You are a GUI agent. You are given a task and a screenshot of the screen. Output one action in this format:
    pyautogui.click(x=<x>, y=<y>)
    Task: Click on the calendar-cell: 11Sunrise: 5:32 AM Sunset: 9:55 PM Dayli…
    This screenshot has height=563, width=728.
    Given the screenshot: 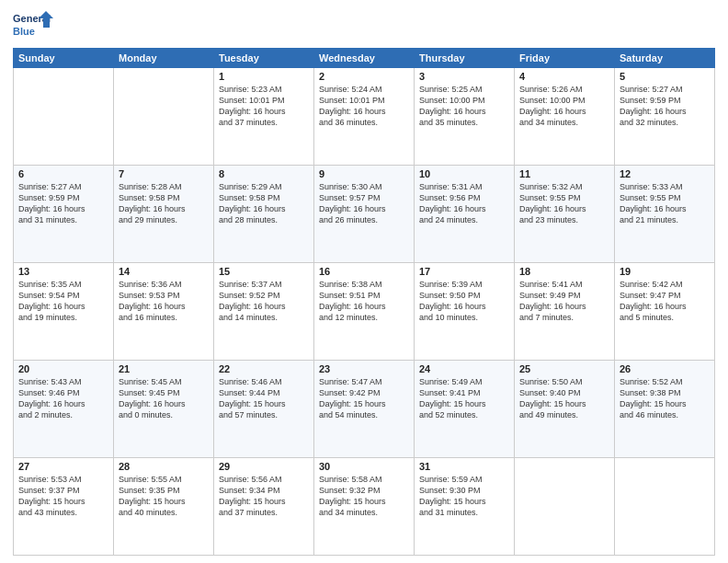 What is the action you would take?
    pyautogui.click(x=564, y=214)
    